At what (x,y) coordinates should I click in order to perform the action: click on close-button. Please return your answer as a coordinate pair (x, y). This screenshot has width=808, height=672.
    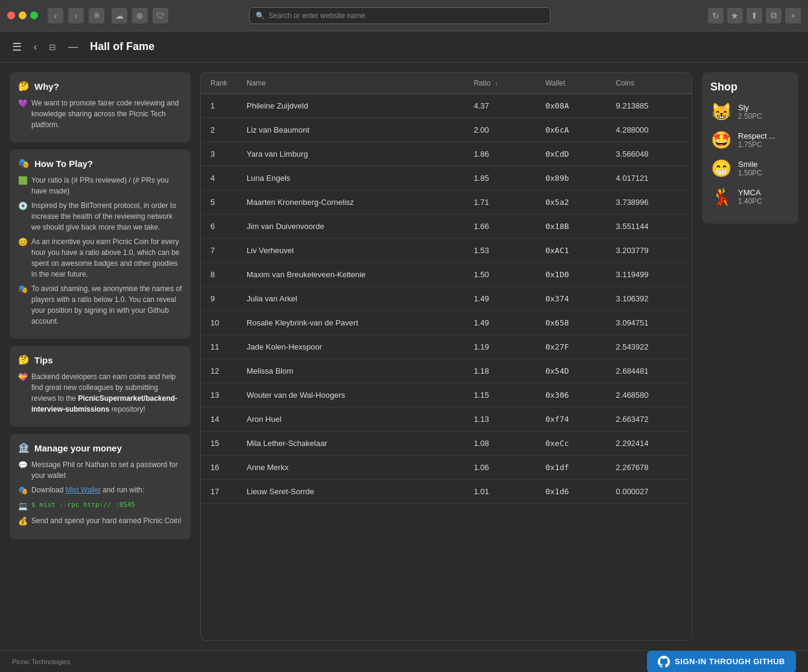
    Looking at the image, I should click on (11, 16).